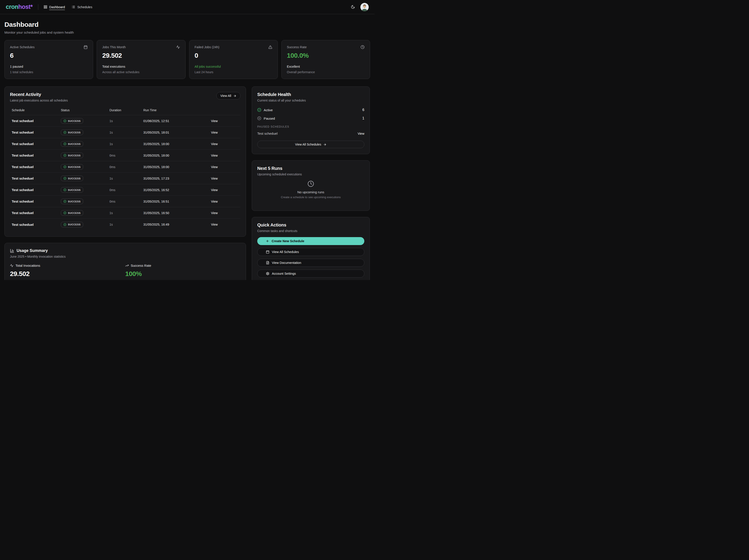  What do you see at coordinates (49, 60) in the screenshot?
I see `stat-card-active-schedules: Active Schedules 6 1 paused 1 total sche…` at bounding box center [49, 60].